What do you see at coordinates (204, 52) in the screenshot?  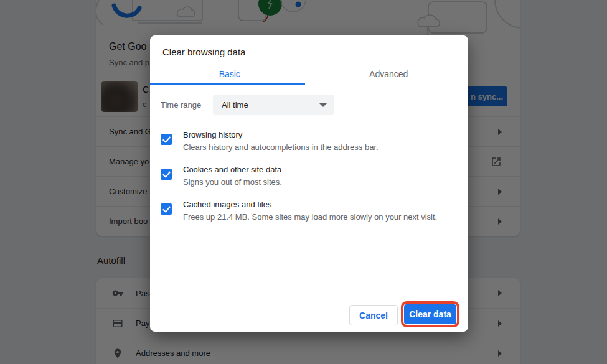 I see `dialog-title: Clear browsing data` at bounding box center [204, 52].